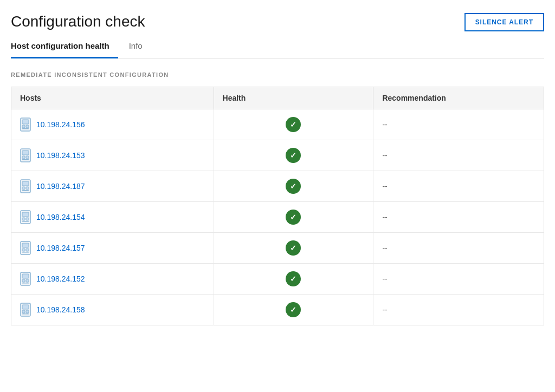 Image resolution: width=555 pixels, height=392 pixels. What do you see at coordinates (64, 47) in the screenshot?
I see `tab-host-config: Host configuration health` at bounding box center [64, 47].